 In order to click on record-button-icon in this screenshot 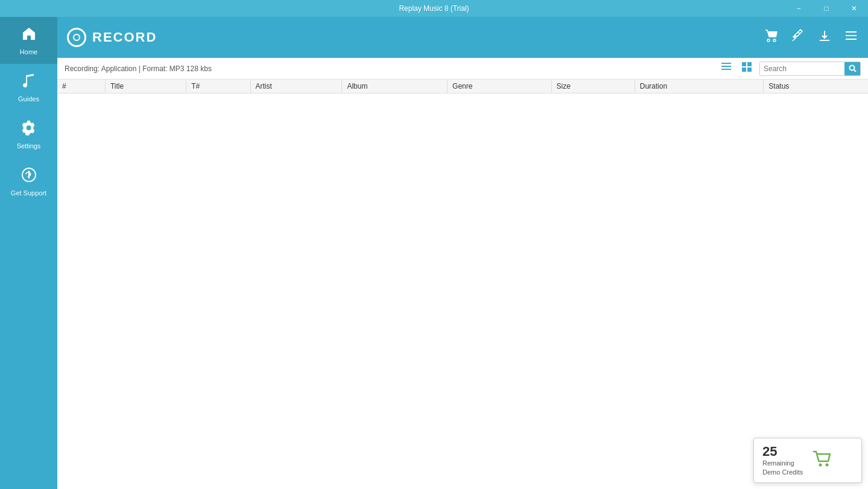, I will do `click(77, 37)`.